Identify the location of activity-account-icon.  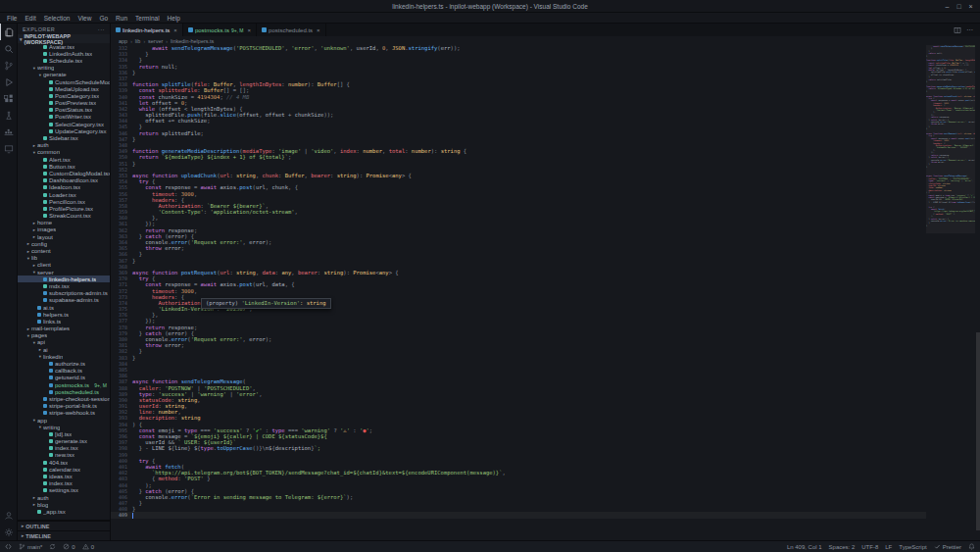
(8, 516).